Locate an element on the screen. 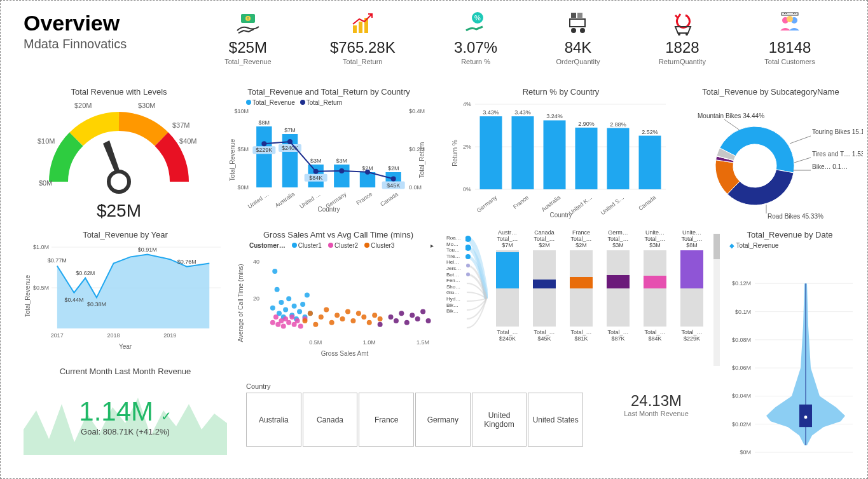 The height and width of the screenshot is (479, 868). legend-item: Total_Return is located at coordinates (324, 103).